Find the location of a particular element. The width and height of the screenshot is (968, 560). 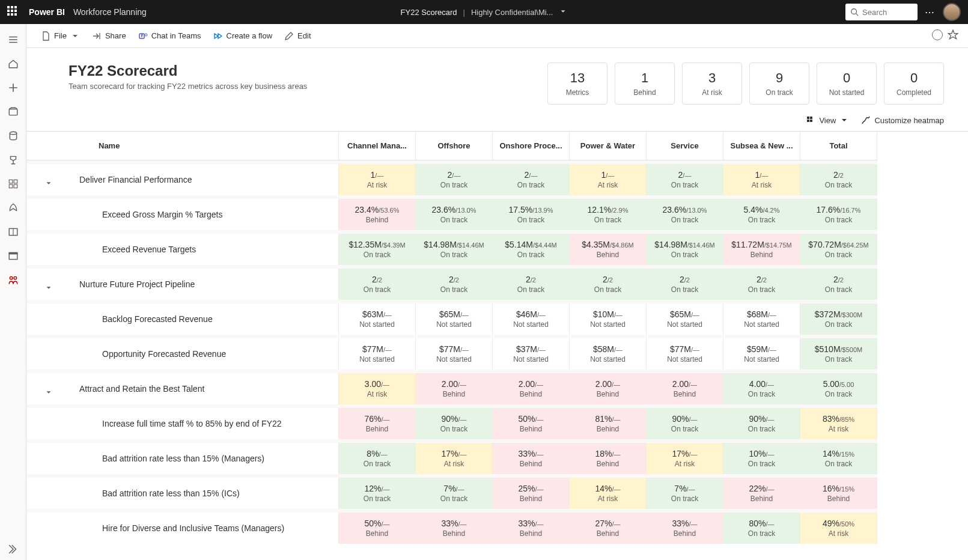

metric-cell: 22%/— Behind is located at coordinates (762, 493).